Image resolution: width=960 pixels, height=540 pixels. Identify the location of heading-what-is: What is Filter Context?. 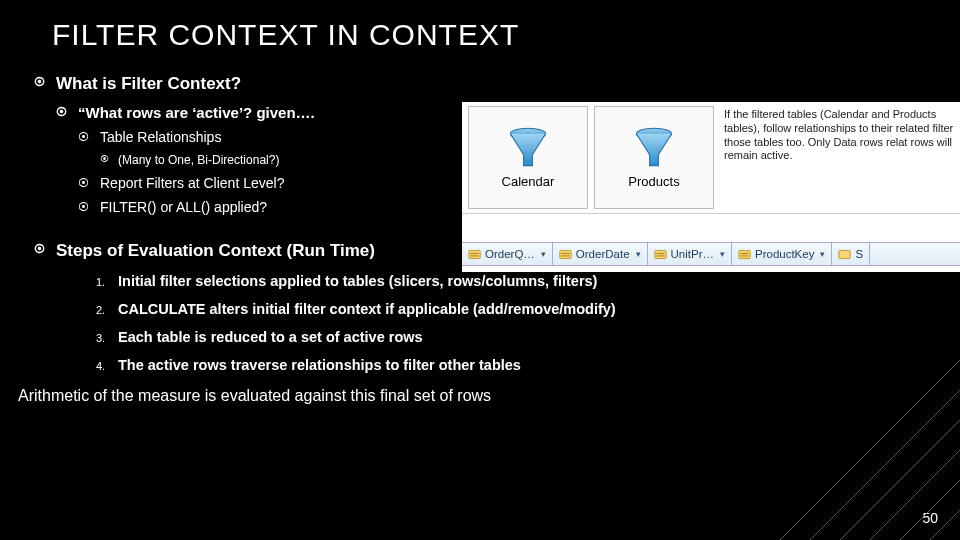
(480, 84).